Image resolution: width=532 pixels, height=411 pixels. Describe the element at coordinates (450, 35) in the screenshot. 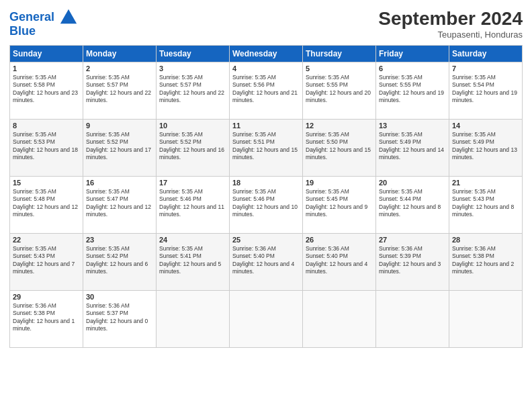

I see `location: Teupasenti, Honduras` at that location.